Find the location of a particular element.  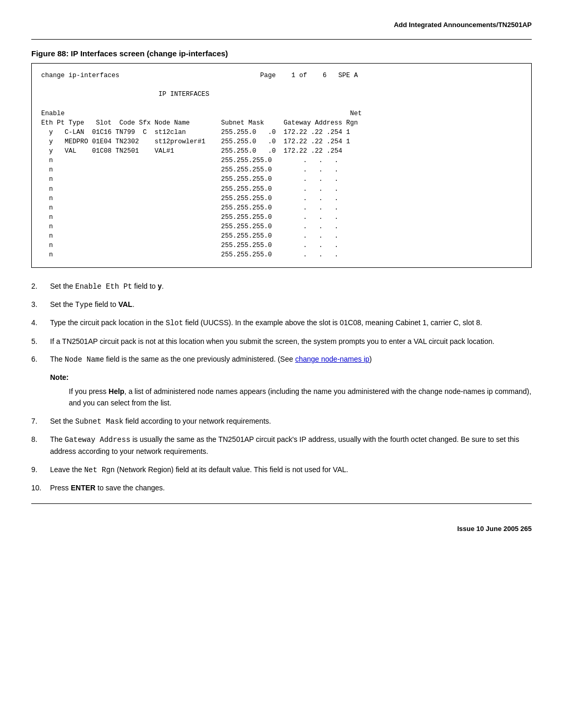

step-6-num: 6. is located at coordinates (39, 360).